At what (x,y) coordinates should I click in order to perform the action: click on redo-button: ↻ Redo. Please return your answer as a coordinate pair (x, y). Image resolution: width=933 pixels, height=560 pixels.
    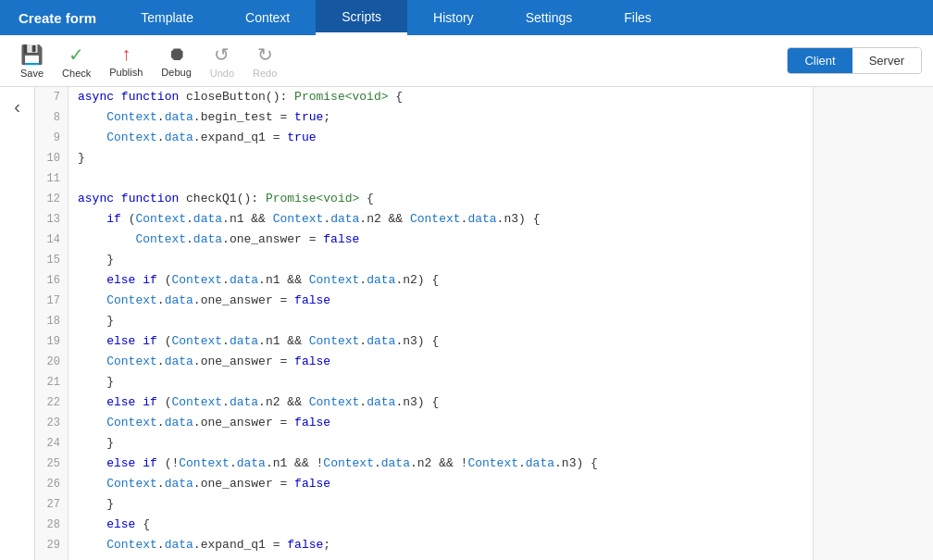
    Looking at the image, I should click on (265, 61).